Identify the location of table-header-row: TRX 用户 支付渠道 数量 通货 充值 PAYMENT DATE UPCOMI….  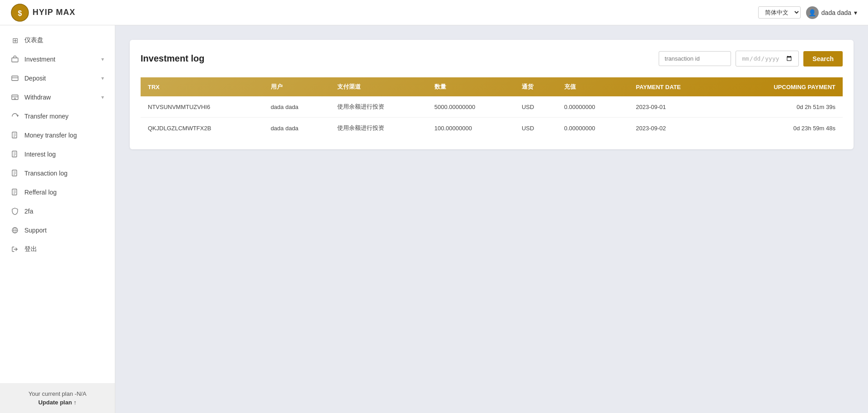
(492, 87).